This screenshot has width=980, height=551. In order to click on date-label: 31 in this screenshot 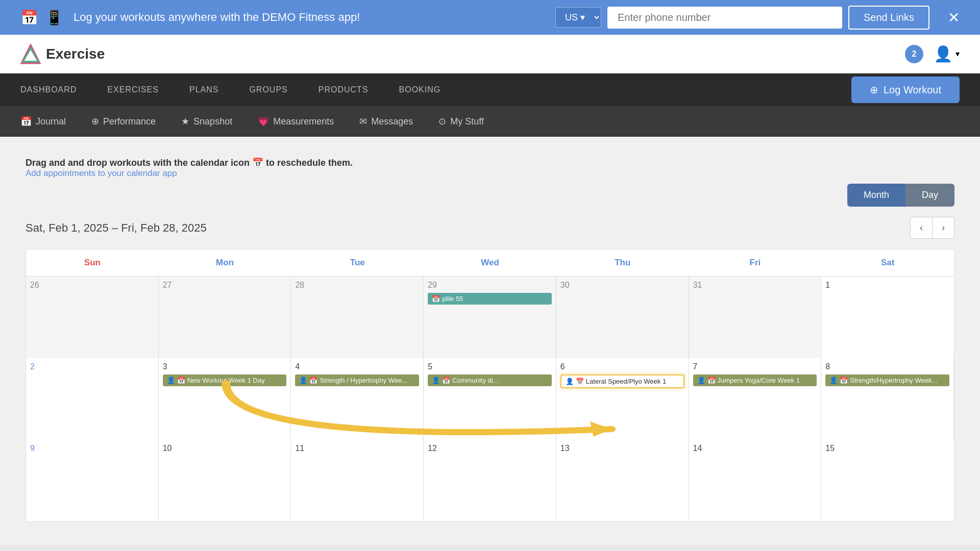, I will do `click(755, 285)`.